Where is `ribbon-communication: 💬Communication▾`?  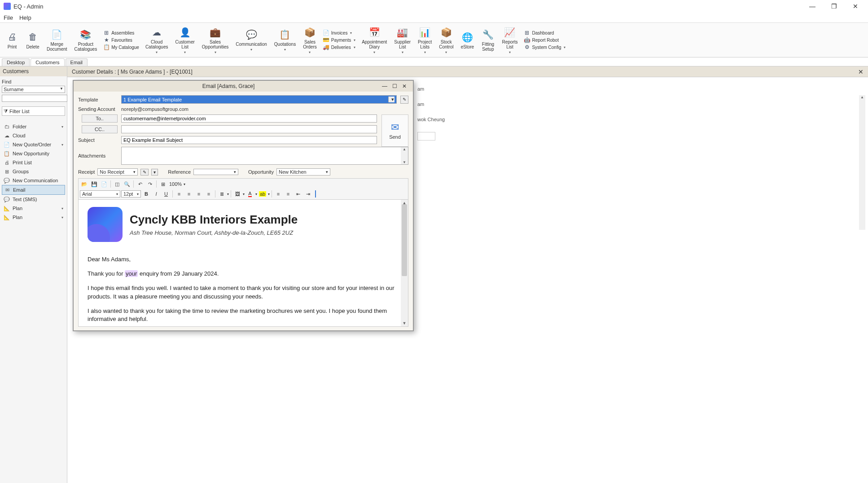 ribbon-communication: 💬Communication▾ is located at coordinates (251, 40).